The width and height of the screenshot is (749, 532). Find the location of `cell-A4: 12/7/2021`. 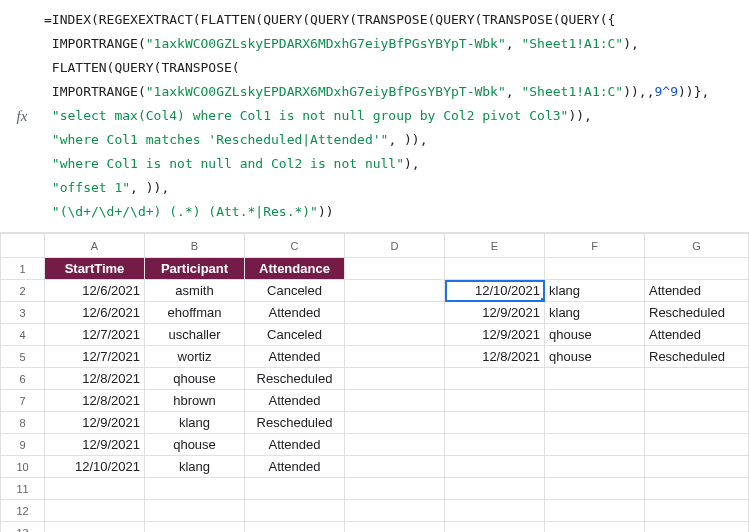

cell-A4: 12/7/2021 is located at coordinates (95, 335).